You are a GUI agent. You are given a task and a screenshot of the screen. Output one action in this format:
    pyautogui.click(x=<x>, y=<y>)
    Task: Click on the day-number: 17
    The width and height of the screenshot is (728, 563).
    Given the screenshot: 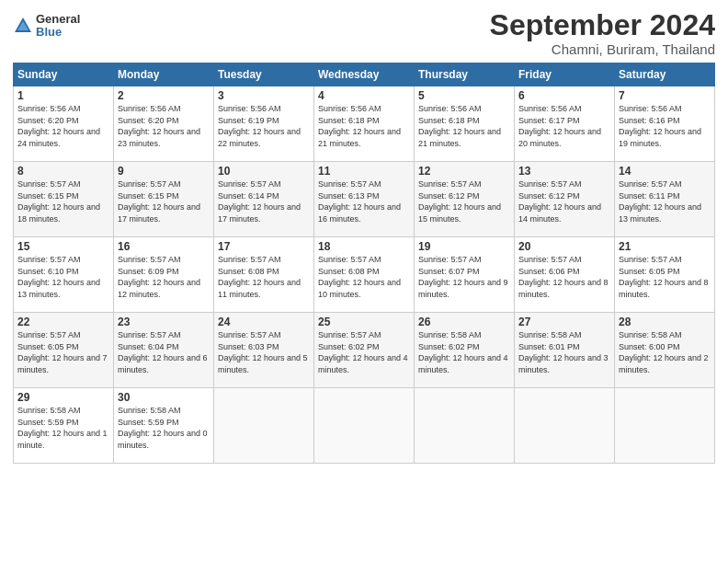 What is the action you would take?
    pyautogui.click(x=264, y=247)
    